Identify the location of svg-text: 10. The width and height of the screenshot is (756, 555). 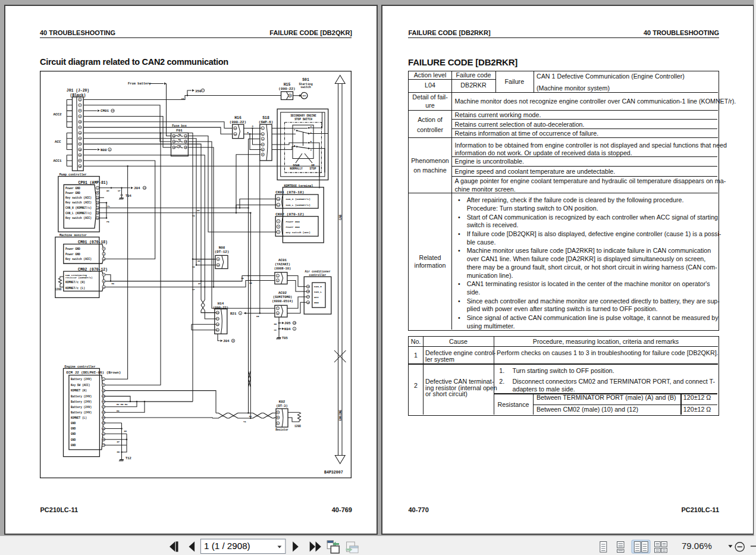
(104, 259).